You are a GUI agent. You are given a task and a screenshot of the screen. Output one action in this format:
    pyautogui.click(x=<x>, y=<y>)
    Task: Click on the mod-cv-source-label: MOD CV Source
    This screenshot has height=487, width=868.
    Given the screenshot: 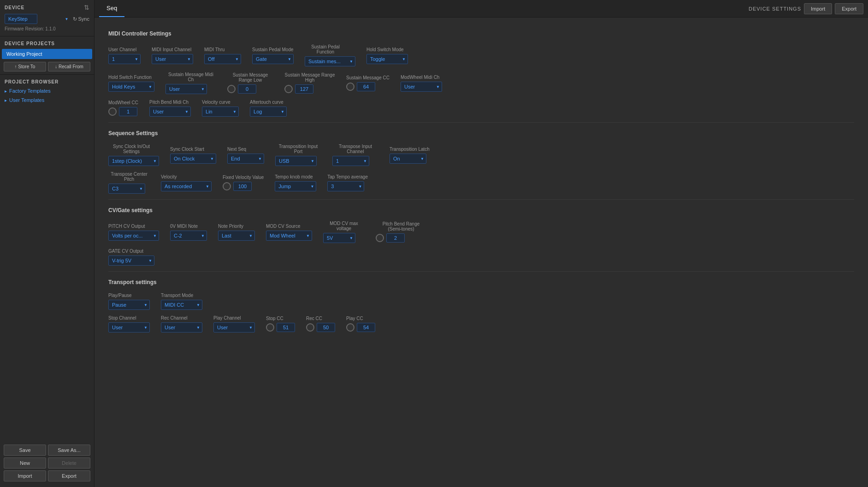 What is the action you would take?
    pyautogui.click(x=283, y=226)
    